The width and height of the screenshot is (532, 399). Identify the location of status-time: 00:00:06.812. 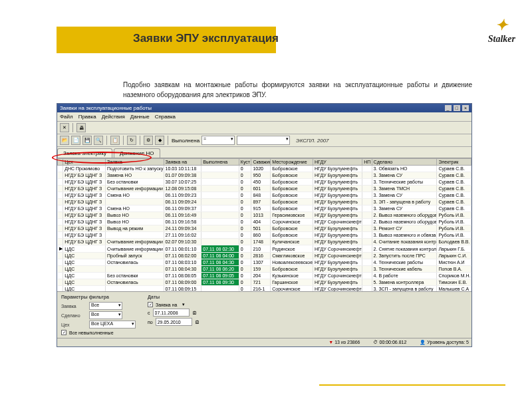
(390, 342).